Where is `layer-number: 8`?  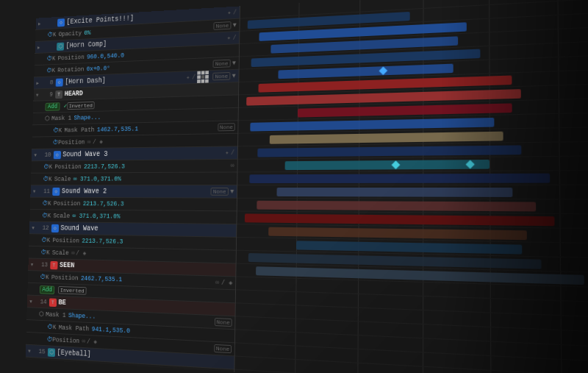
layer-number: 8 is located at coordinates (49, 82).